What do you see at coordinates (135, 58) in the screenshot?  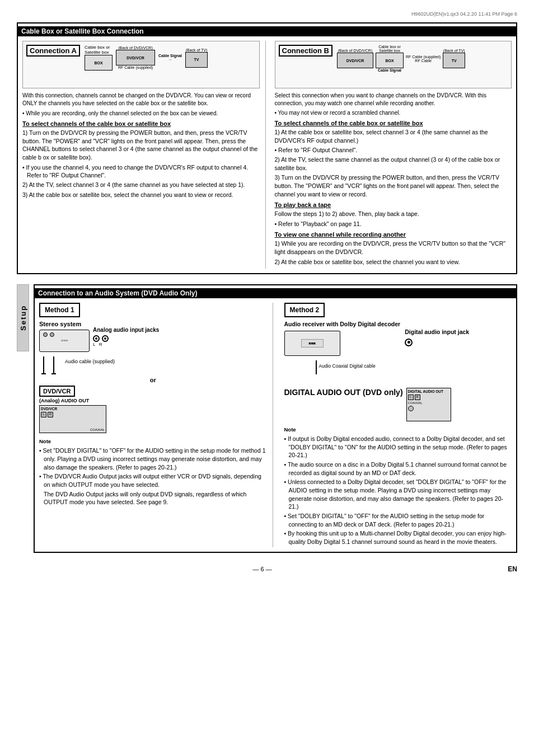 I see `conn-a-dvdvcr: DVD/VCR` at bounding box center [135, 58].